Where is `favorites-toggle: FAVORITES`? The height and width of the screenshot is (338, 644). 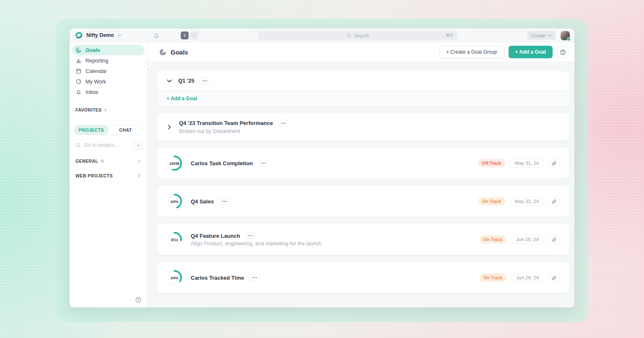
favorites-toggle: FAVORITES is located at coordinates (108, 110).